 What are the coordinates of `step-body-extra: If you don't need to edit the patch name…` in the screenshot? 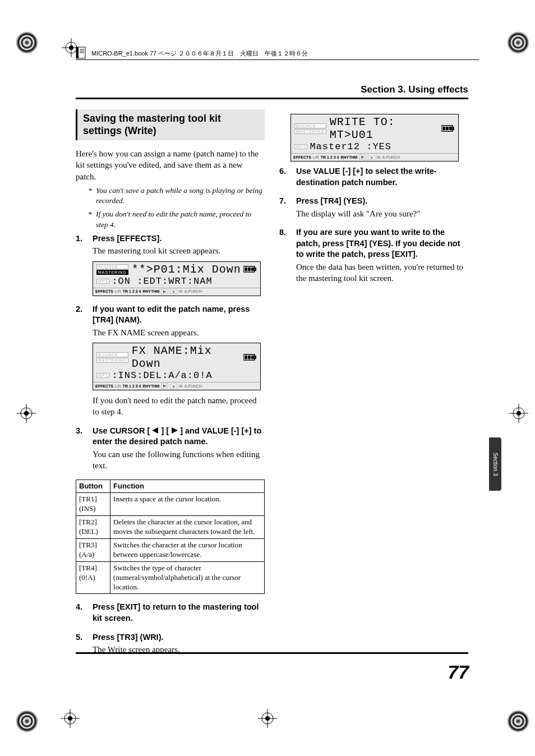 It's located at (178, 406).